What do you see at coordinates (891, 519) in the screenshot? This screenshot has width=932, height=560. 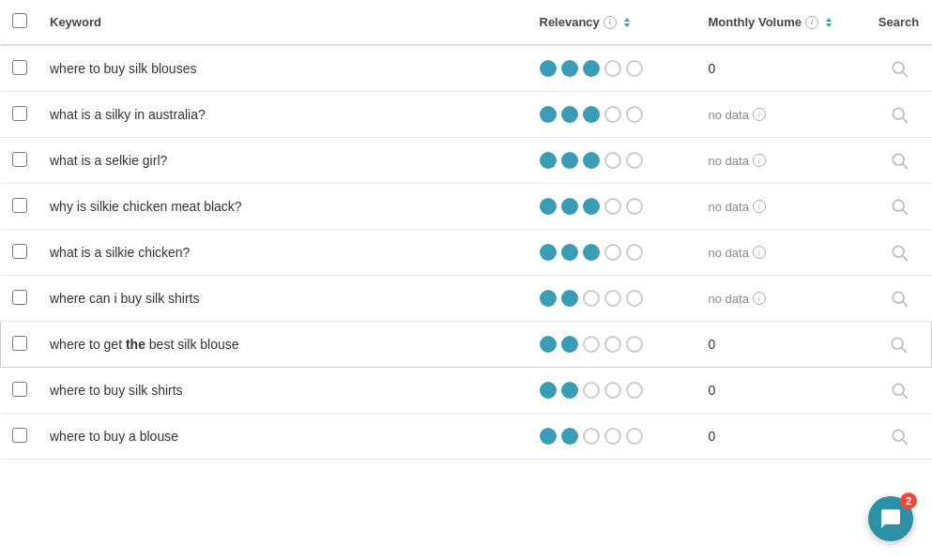 I see `chat-icon` at bounding box center [891, 519].